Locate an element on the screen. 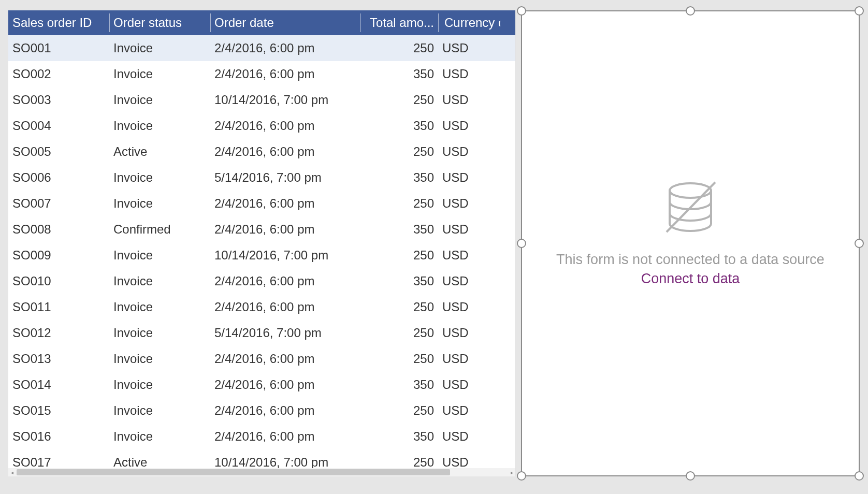 This screenshot has height=494, width=868. cell-sales-order-id: SO005 is located at coordinates (59, 152).